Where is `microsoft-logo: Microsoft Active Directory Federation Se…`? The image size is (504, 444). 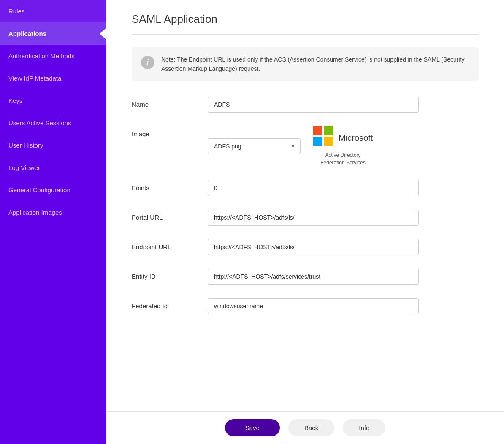
microsoft-logo: Microsoft Active Directory Federation Se… is located at coordinates (343, 146).